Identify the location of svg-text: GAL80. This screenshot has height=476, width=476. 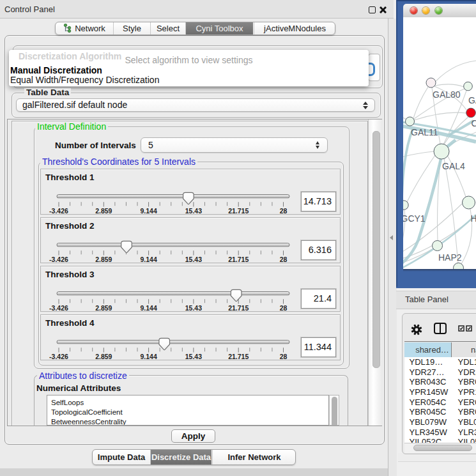
(447, 95).